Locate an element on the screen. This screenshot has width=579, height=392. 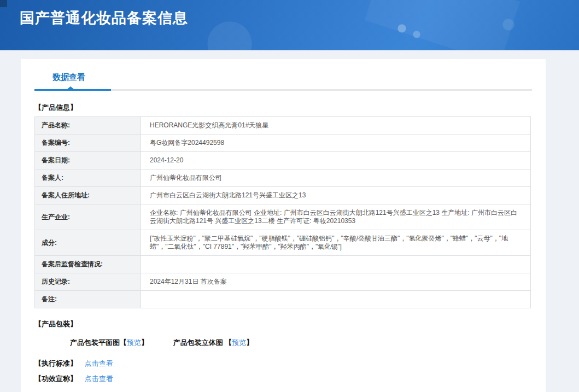
row-label: 历史记录: is located at coordinates (88, 282).